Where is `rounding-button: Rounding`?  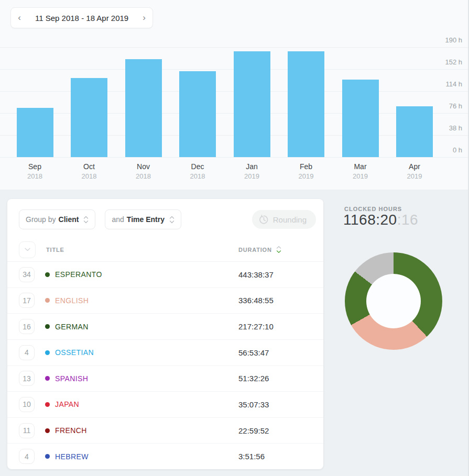
rounding-button: Rounding is located at coordinates (284, 219).